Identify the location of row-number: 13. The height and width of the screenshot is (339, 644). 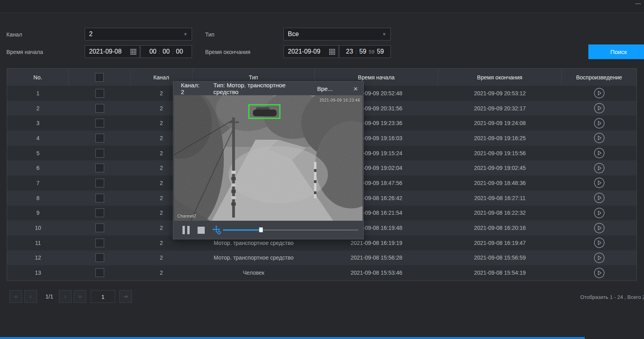
(38, 273).